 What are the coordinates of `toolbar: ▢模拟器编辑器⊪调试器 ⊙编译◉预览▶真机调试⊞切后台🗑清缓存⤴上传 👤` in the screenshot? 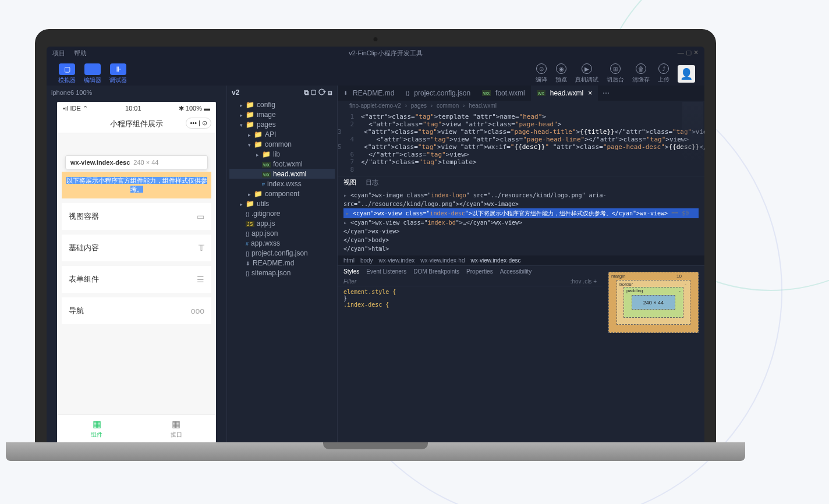 It's located at (375, 73).